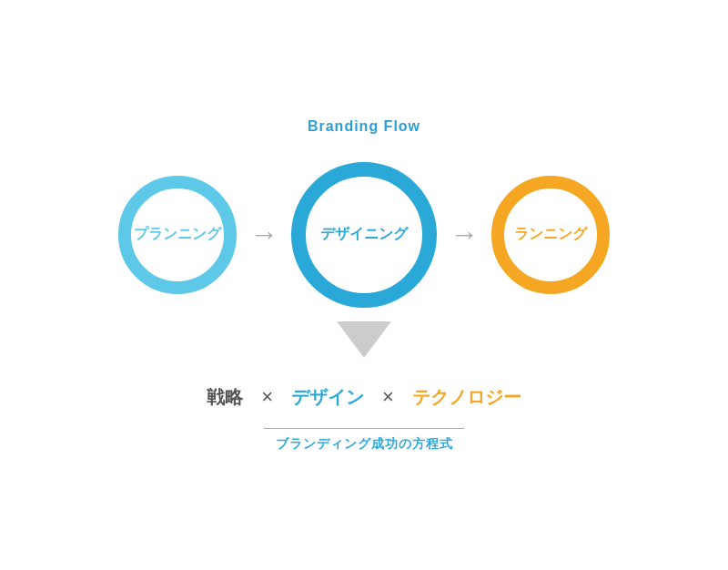  I want to click on planning-circle: プランニング, so click(177, 235).